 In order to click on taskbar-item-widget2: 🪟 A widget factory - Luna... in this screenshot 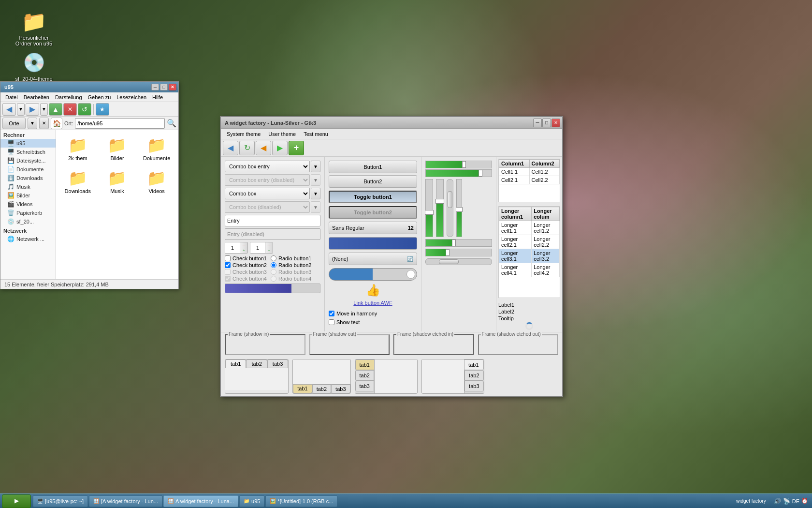, I will do `click(201, 501)`.